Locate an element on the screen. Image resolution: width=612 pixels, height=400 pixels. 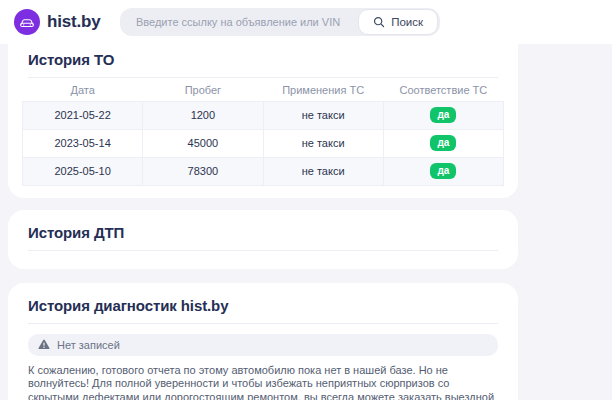
cell-date: 2023-05-14 is located at coordinates (83, 143).